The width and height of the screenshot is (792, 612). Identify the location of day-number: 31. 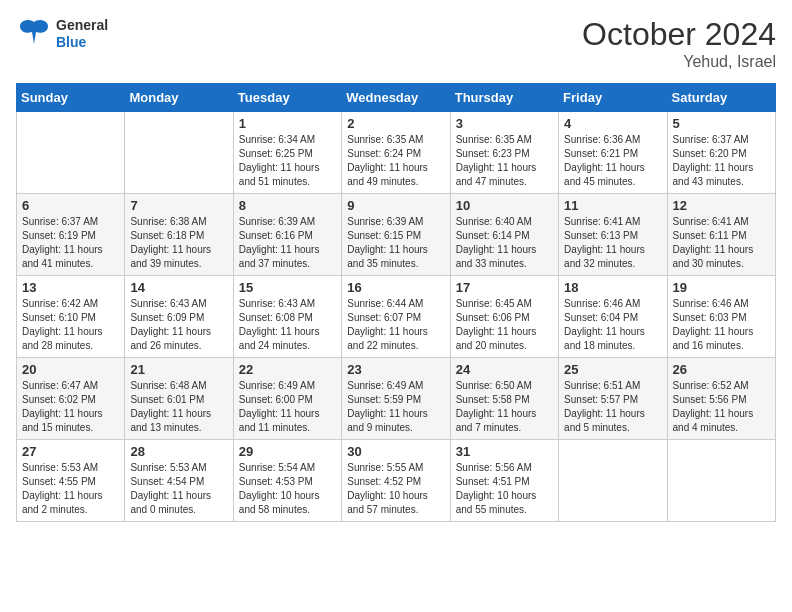
(504, 452).